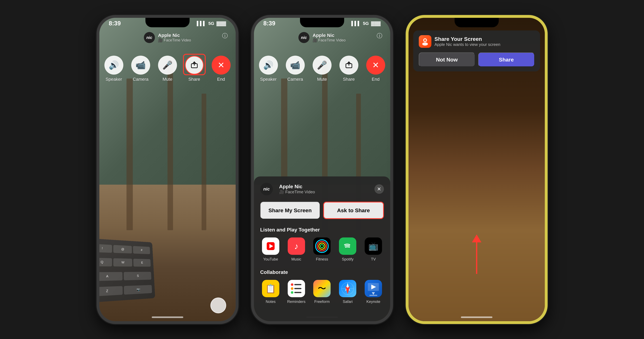  Describe the element at coordinates (114, 69) in the screenshot. I see `control-speaker-1: 🔊 Speaker` at that location.